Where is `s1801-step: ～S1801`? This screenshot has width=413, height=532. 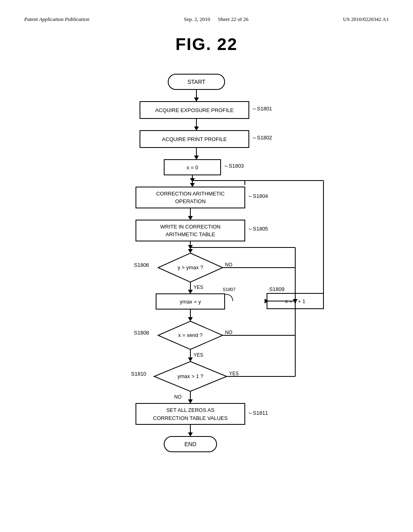
s1801-step: ～S1801 is located at coordinates (262, 109).